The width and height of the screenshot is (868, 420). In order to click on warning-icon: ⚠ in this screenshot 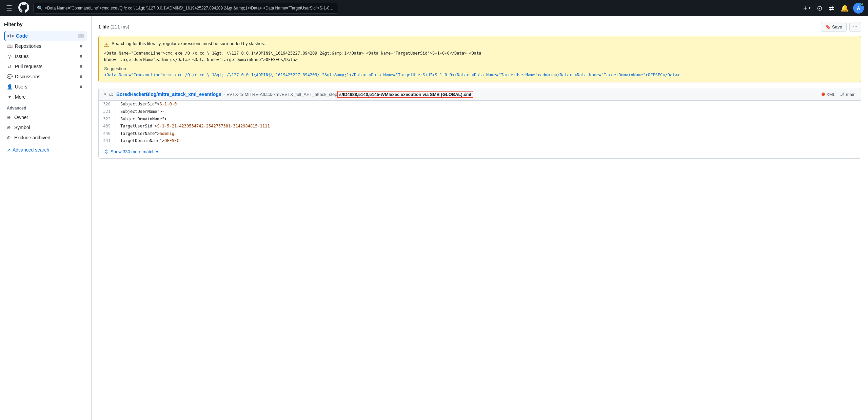, I will do `click(106, 45)`.